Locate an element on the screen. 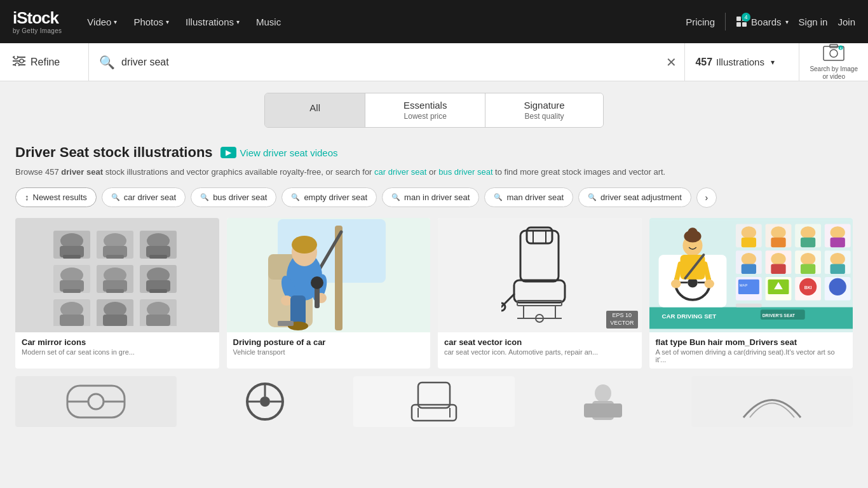 This screenshot has height=488, width=868. bottom-thumbnails-row is located at coordinates (434, 408).